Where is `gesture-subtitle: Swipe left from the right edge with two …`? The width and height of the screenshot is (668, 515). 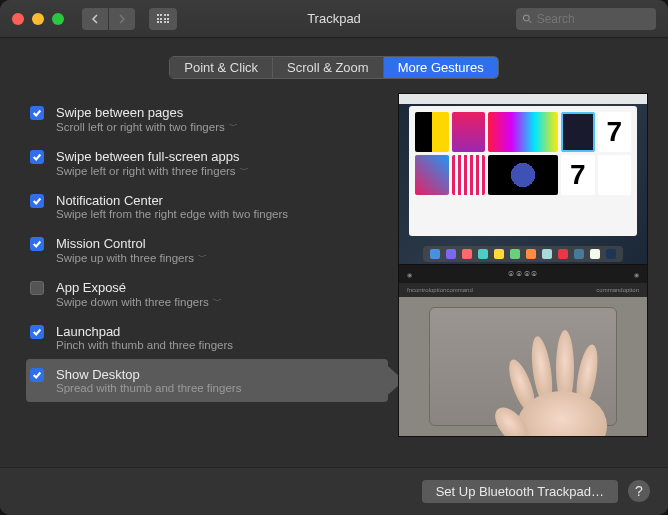 gesture-subtitle: Swipe left from the right edge with two … is located at coordinates (172, 214).